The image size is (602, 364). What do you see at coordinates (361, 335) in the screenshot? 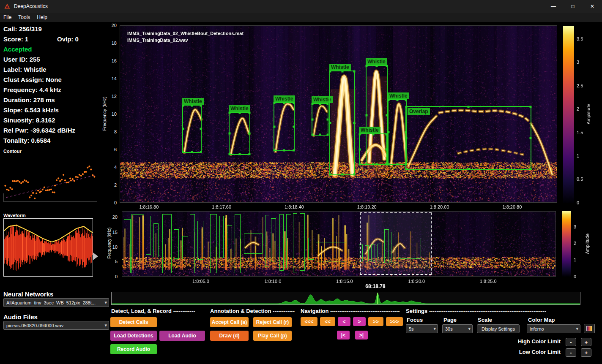
I see `jump-end-button: >|` at bounding box center [361, 335].